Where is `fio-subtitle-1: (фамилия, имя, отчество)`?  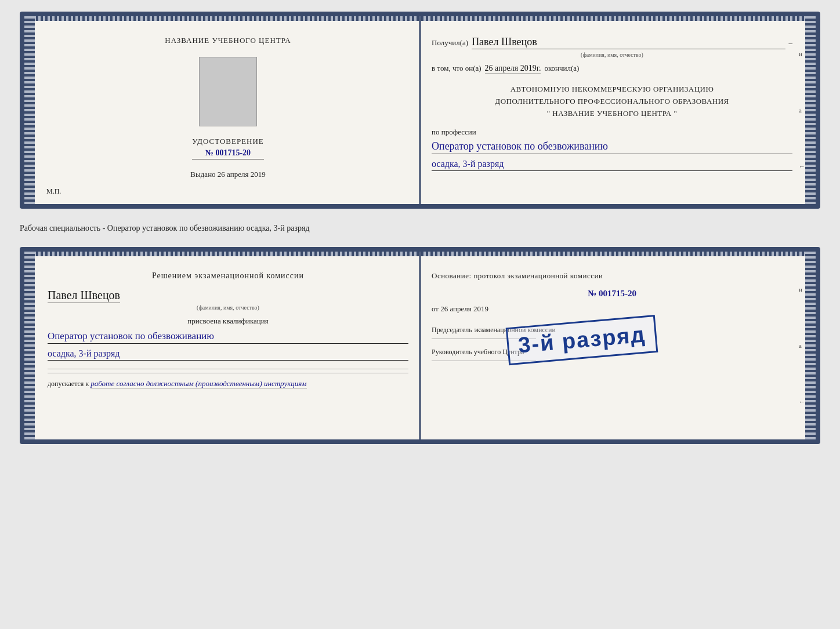 fio-subtitle-1: (фамилия, имя, отчество) is located at coordinates (612, 54).